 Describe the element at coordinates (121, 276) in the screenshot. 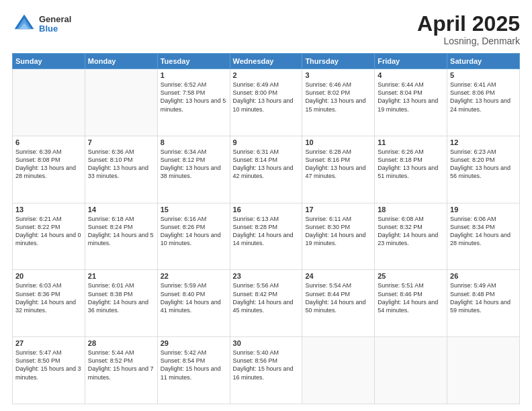

I see `day-number: 21` at that location.